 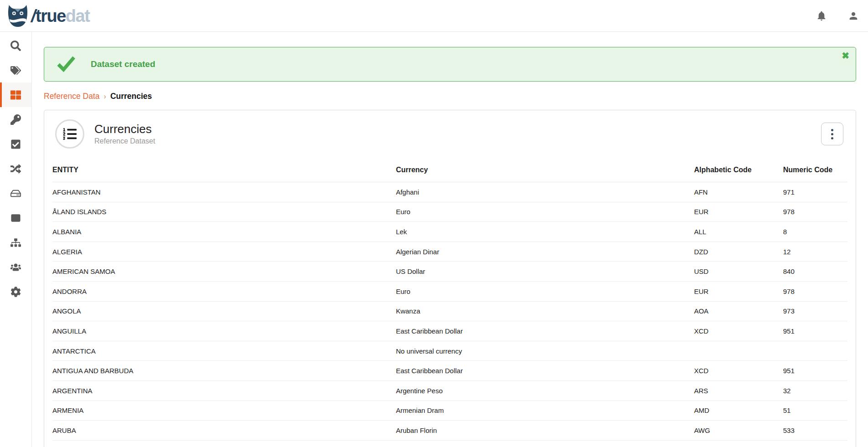 I want to click on entity-cell: ARMENIA, so click(x=224, y=411).